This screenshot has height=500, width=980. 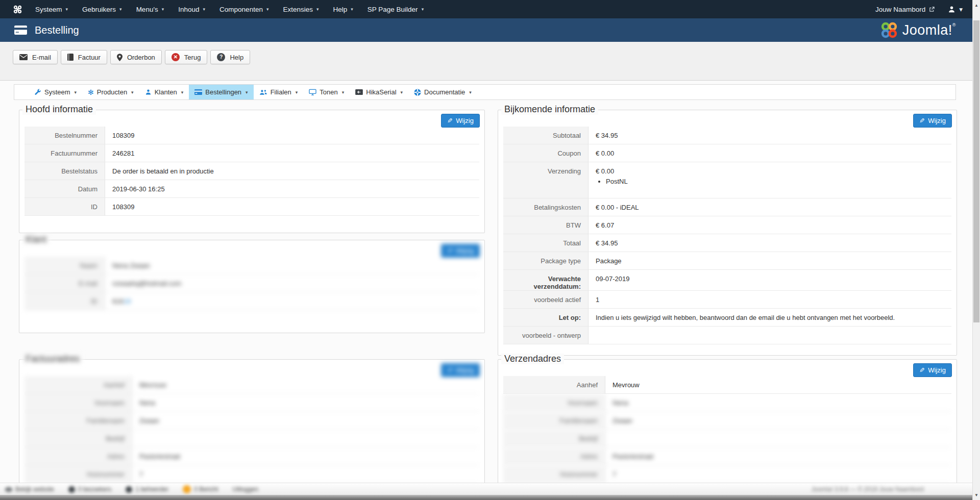 What do you see at coordinates (868, 489) in the screenshot?
I see `joomla-version-copyright: Joomla! 3.9.8 — © 2019 Jouw Naambord` at bounding box center [868, 489].